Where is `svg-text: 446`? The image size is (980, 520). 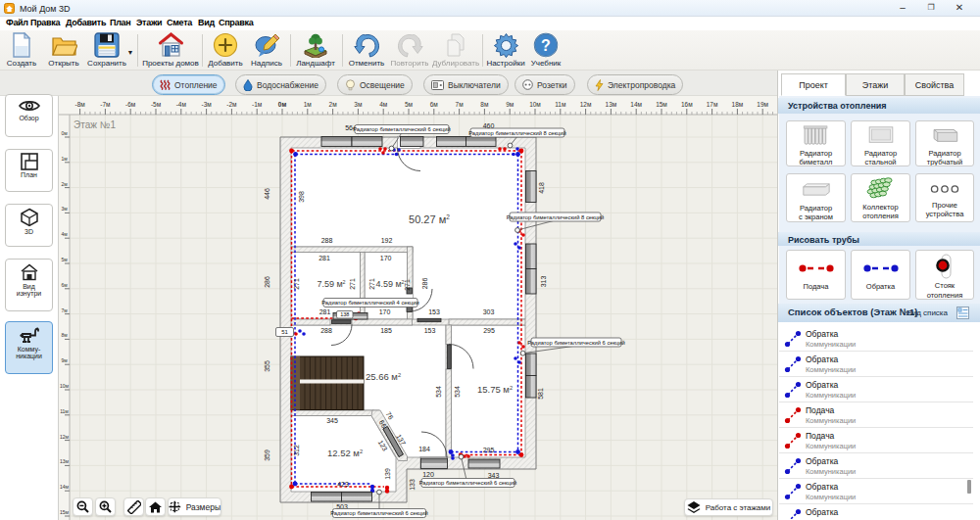
svg-text: 446 is located at coordinates (267, 194).